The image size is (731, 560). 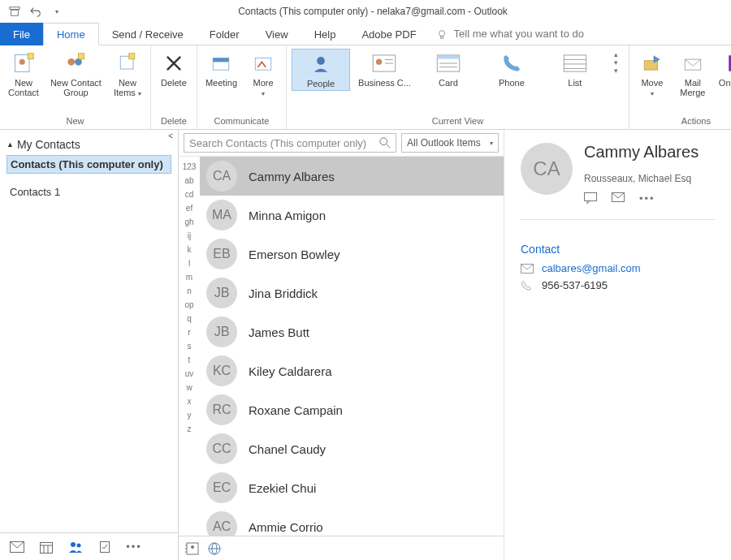 I want to click on search-input: Search Contacts (This computer only), so click(x=290, y=143).